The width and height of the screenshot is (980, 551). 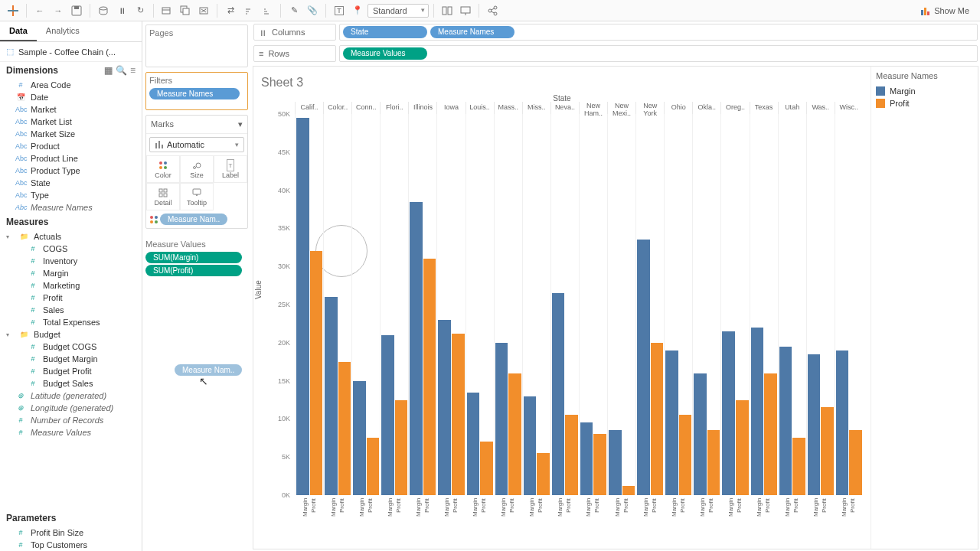 What do you see at coordinates (133, 70) in the screenshot?
I see `menu-icon: ≡` at bounding box center [133, 70].